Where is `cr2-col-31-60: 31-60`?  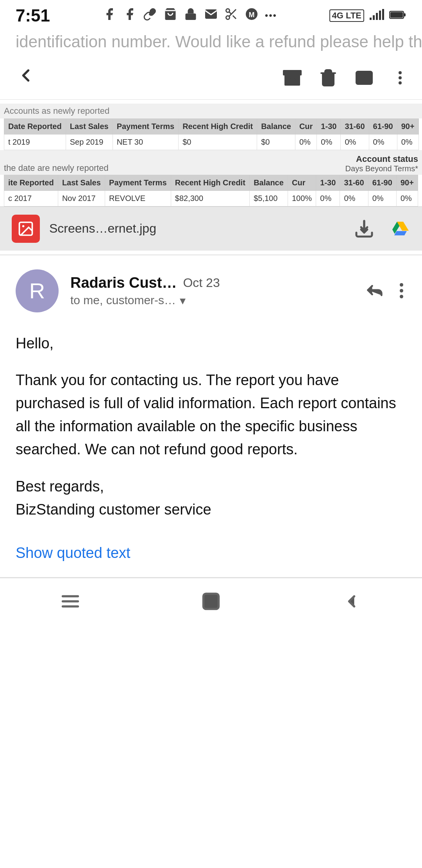 cr2-col-31-60: 31-60 is located at coordinates (354, 183).